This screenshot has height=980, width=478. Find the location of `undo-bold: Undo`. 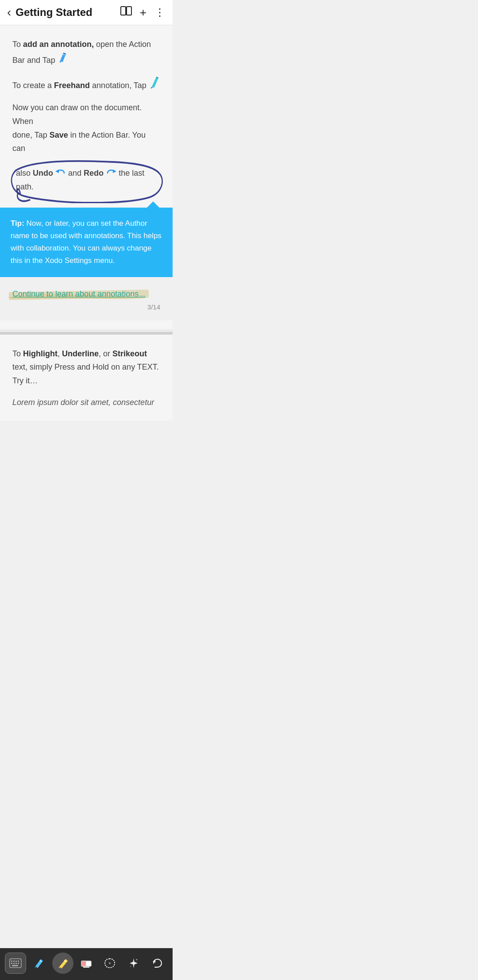

undo-bold: Undo is located at coordinates (43, 173).